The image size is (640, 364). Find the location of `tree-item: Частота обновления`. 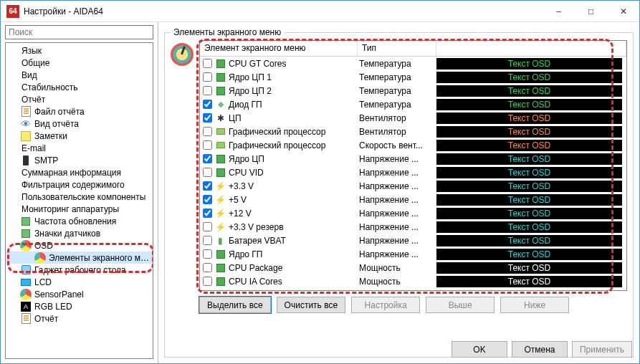

tree-item: Частота обновления is located at coordinates (79, 221).